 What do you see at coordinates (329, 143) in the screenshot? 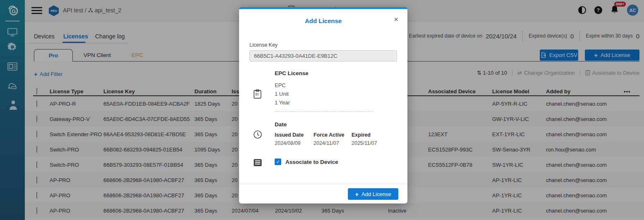
I see `force-active-value: 2024/11/07` at bounding box center [329, 143].